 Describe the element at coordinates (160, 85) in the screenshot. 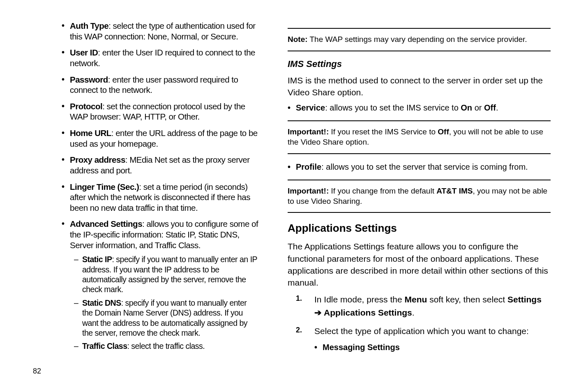

I see `setting-password: Password: enter the user password requir…` at that location.